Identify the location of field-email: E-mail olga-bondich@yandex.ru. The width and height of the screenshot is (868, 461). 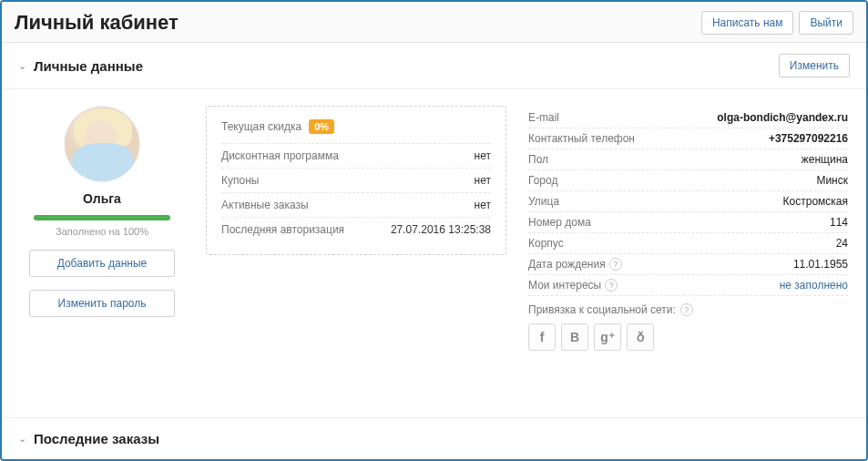
(689, 118).